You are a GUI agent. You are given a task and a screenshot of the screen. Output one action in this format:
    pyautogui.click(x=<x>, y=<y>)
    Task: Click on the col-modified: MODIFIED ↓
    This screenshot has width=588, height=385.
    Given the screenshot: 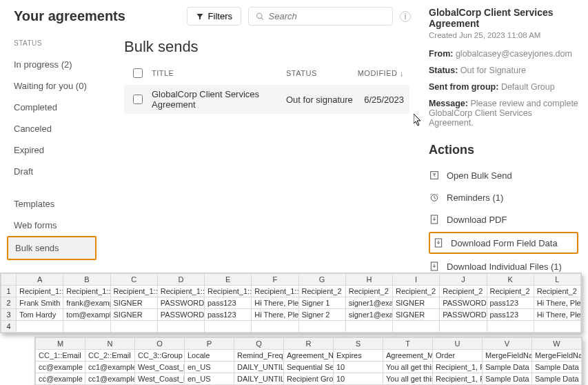 What is the action you would take?
    pyautogui.click(x=382, y=73)
    